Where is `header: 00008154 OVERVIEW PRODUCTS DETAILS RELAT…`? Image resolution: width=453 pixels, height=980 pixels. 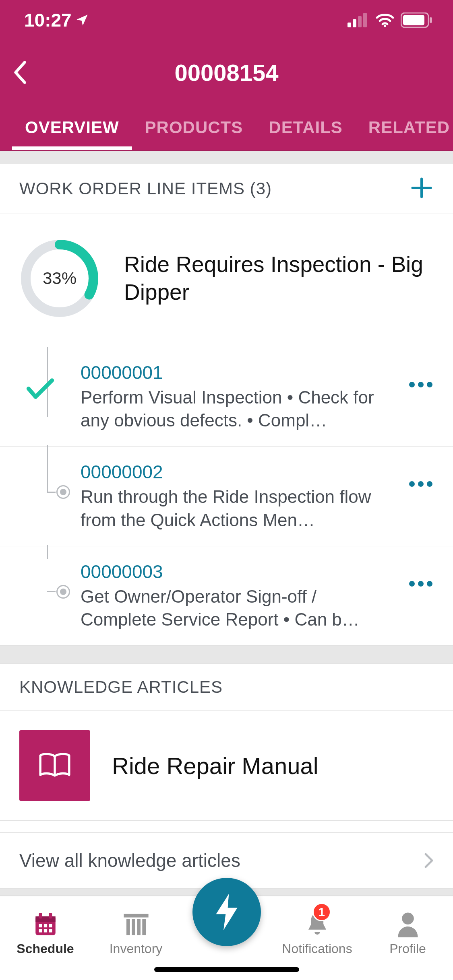 header: 00008154 OVERVIEW PRODUCTS DETAILS RELAT… is located at coordinates (226, 96).